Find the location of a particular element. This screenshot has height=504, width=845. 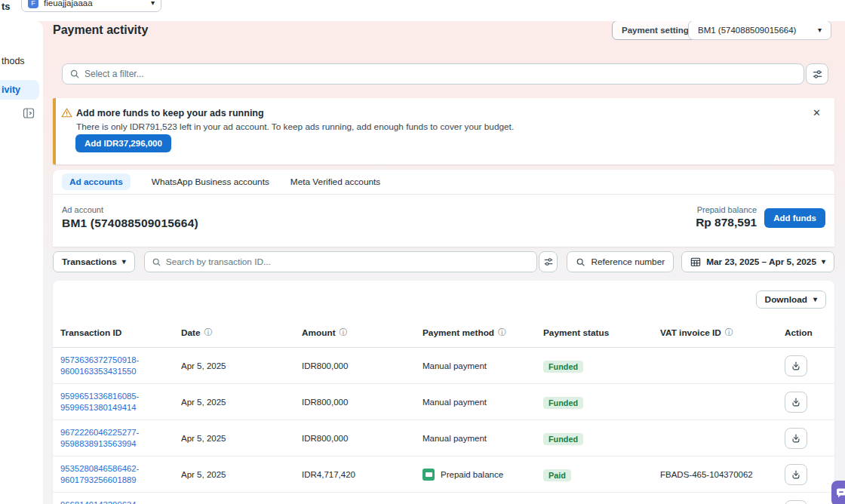

chat-widget is located at coordinates (838, 492).